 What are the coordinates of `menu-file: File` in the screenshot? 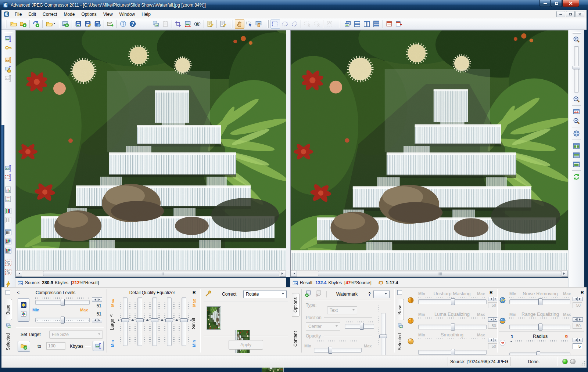 It's located at (18, 14).